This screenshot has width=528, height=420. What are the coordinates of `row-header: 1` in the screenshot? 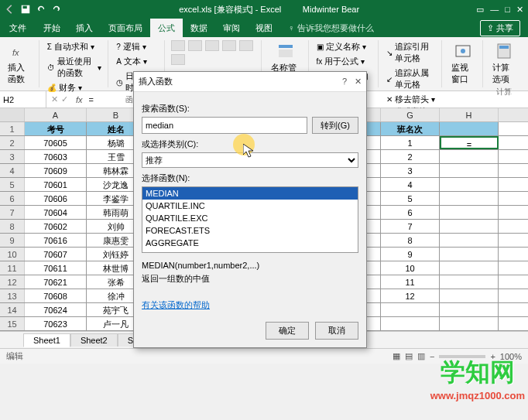 It's located at (12, 128).